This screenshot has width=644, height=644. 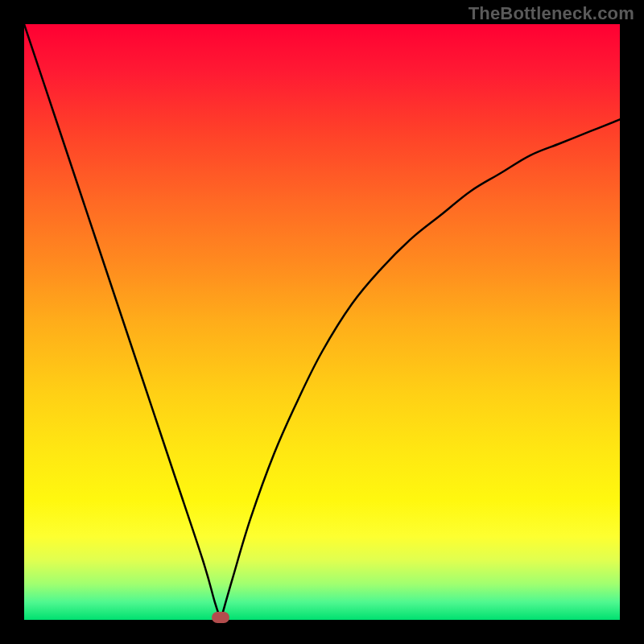 What do you see at coordinates (551, 14) in the screenshot?
I see `watermark-label: TheBottleneck.com` at bounding box center [551, 14].